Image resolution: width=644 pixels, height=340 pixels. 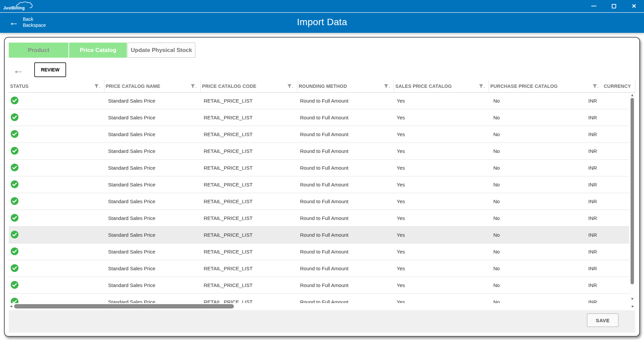 I want to click on vertical-scrollbar: ▲ ▼, so click(x=632, y=198).